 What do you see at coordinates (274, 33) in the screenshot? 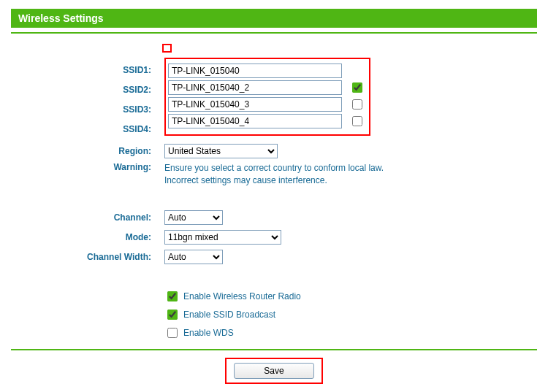
I see `divider-top` at bounding box center [274, 33].